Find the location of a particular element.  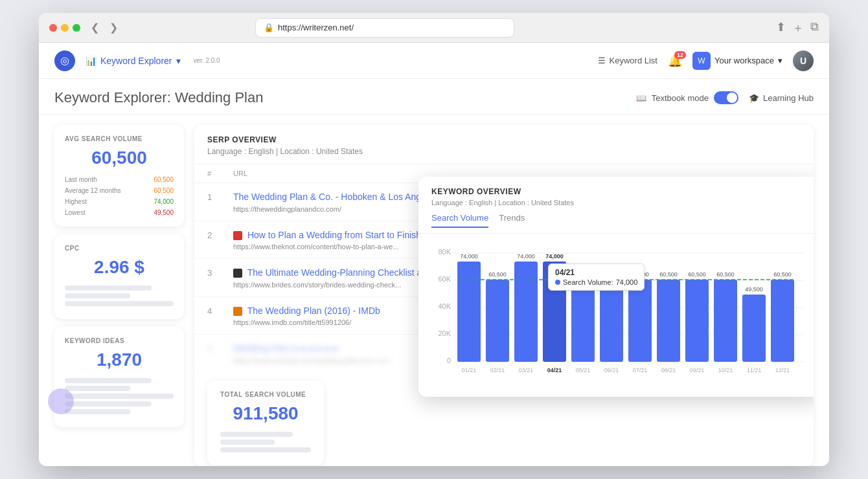

traffic-lights is located at coordinates (65, 28).